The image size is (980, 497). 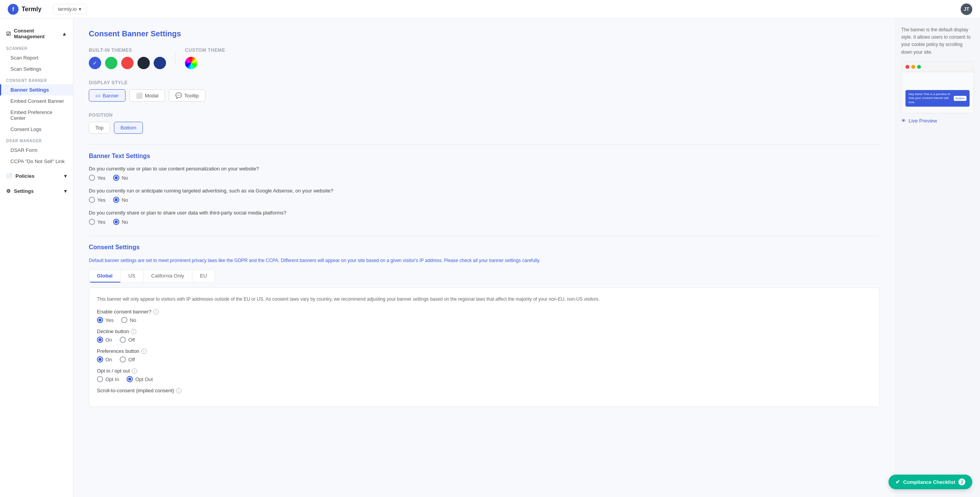 I want to click on opt-out-label: Opt Out, so click(x=144, y=380).